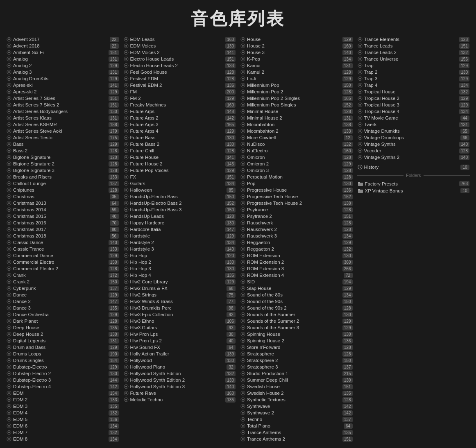 The image size is (476, 448). Describe the element at coordinates (297, 98) in the screenshot. I see `list-item: Millennium Pop 2 Singles 165` at that location.